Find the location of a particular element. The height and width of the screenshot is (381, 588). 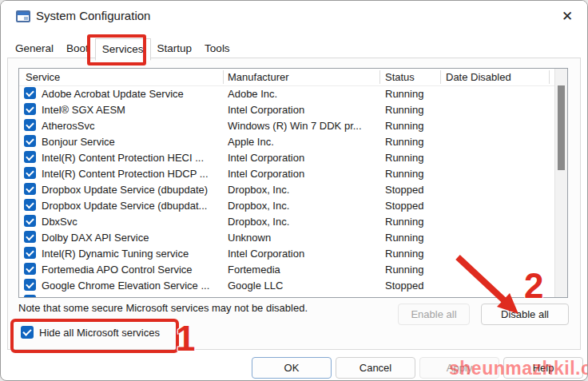

list-header: Service Manufacturer Status Date Disable… is located at coordinates (293, 77).